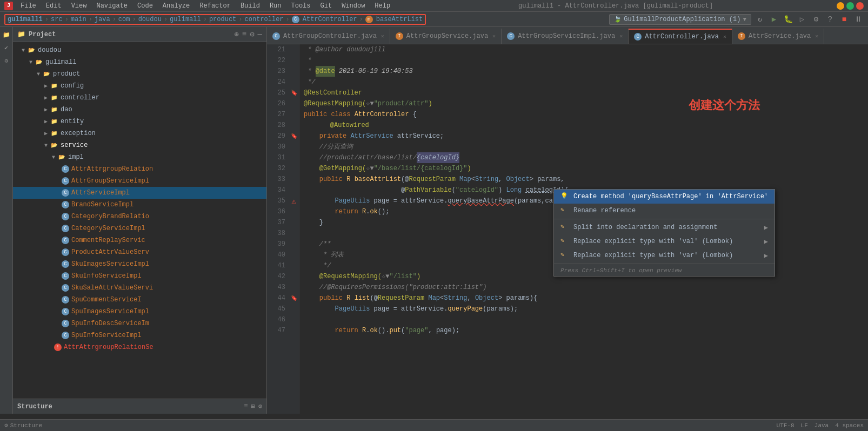 The image size is (868, 431). I want to click on context-menu-replace-var: ✎ Replace explicit type with 'var' (Lomb…, so click(664, 255).